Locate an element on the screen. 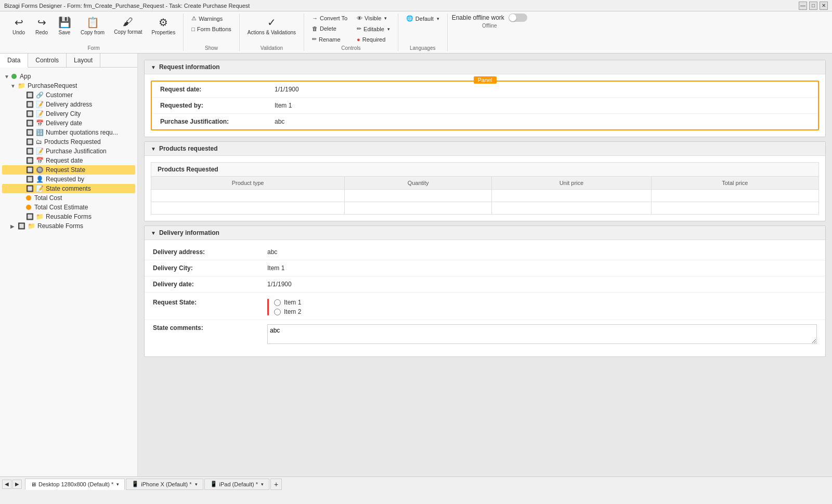 The image size is (832, 504). copy-from-button: 📋 Copy from is located at coordinates (93, 26).